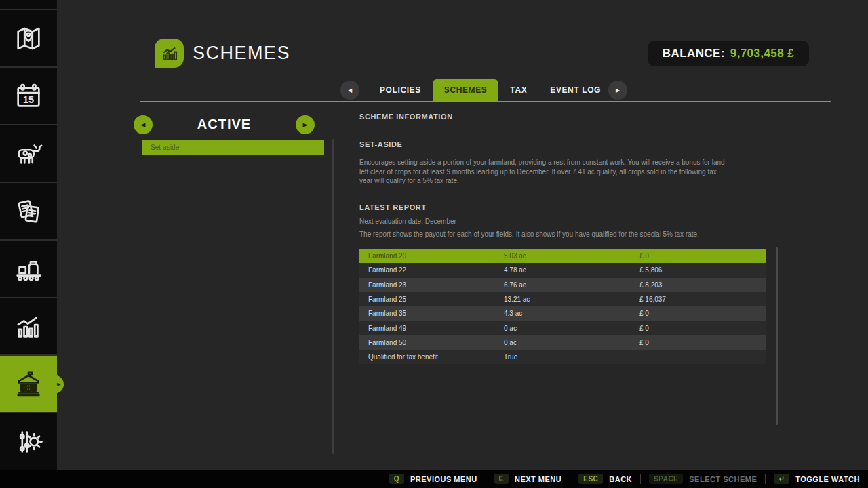 The height and width of the screenshot is (488, 868). What do you see at coordinates (431, 300) in the screenshot?
I see `cell-name: Farmland 25` at bounding box center [431, 300].